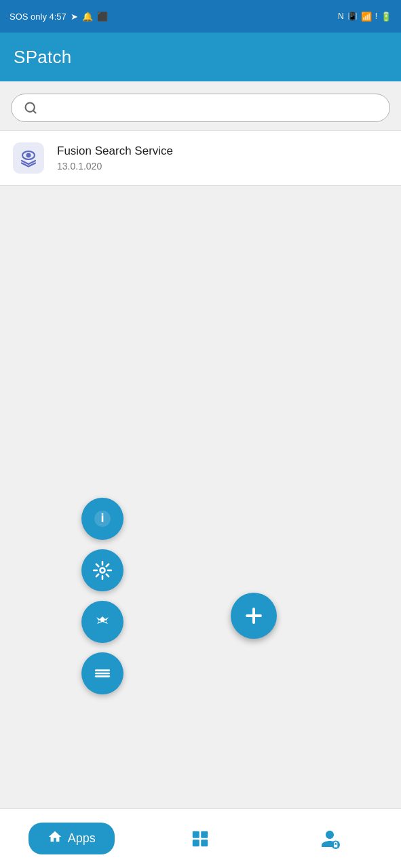 Image resolution: width=401 pixels, height=868 pixels. I want to click on location-icon: ➤, so click(75, 16).